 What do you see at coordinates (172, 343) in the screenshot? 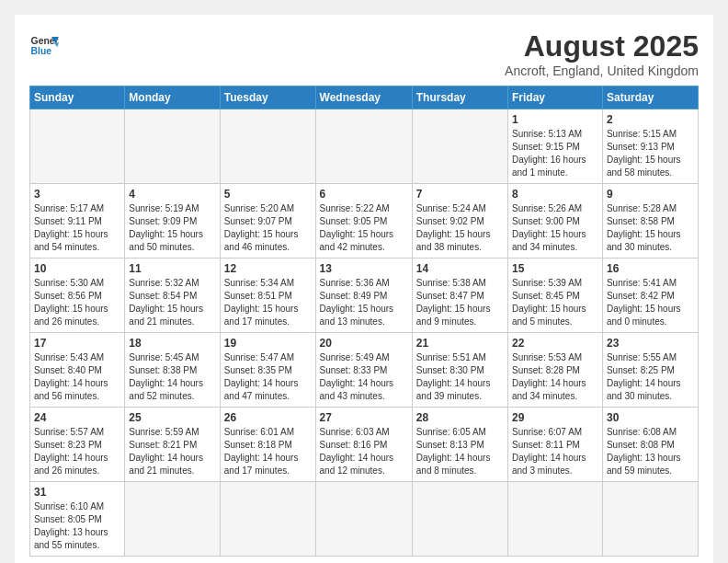
I see `day-number: 18` at bounding box center [172, 343].